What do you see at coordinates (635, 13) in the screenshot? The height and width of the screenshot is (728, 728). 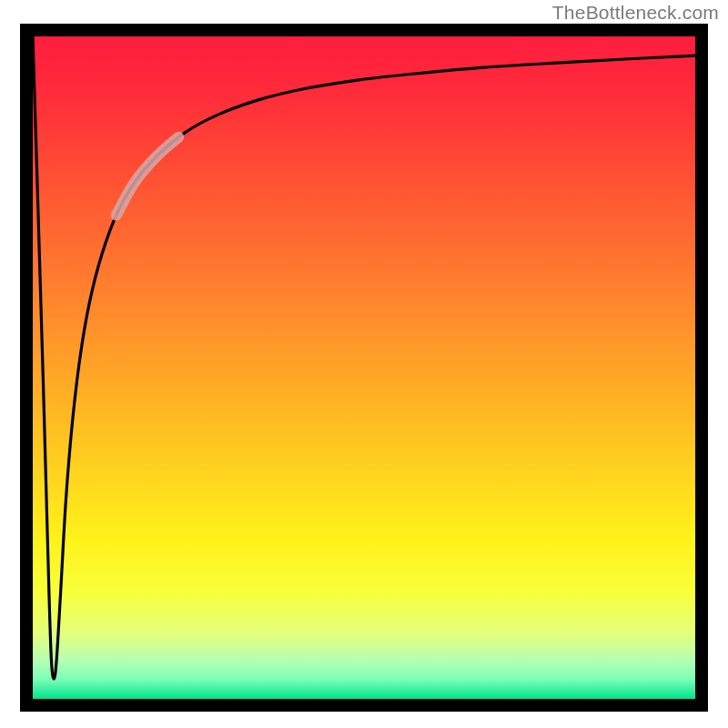 I see `attribution-text: TheBottleneck.com` at bounding box center [635, 13].